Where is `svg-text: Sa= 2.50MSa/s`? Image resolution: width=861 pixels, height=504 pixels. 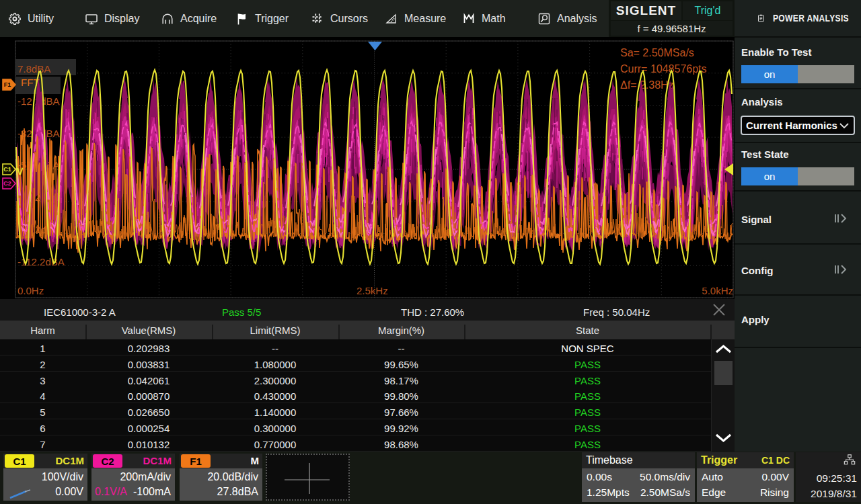
svg-text: Sa= 2.50MSa/s is located at coordinates (657, 52).